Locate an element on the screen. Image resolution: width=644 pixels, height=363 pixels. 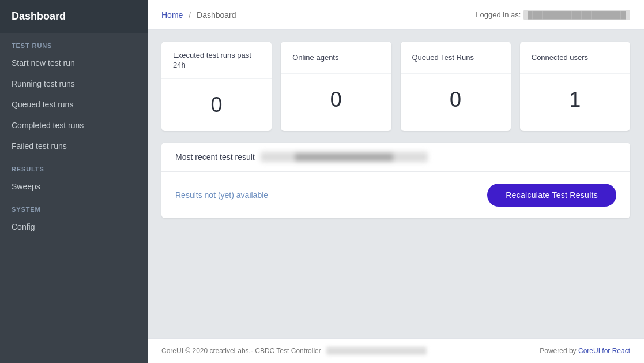
topbar-user-info: Logged in as: ████████████████████ is located at coordinates (553, 15).